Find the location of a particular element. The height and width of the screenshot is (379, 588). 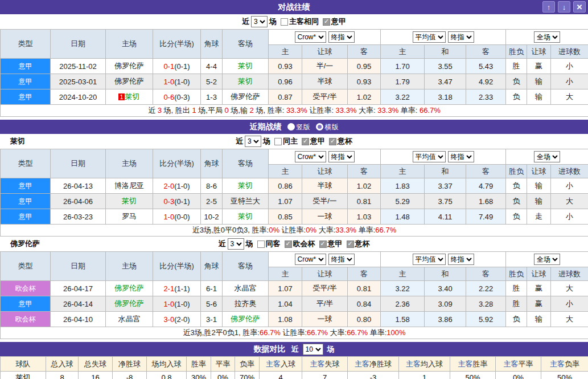

near-label: 近 is located at coordinates (222, 244).